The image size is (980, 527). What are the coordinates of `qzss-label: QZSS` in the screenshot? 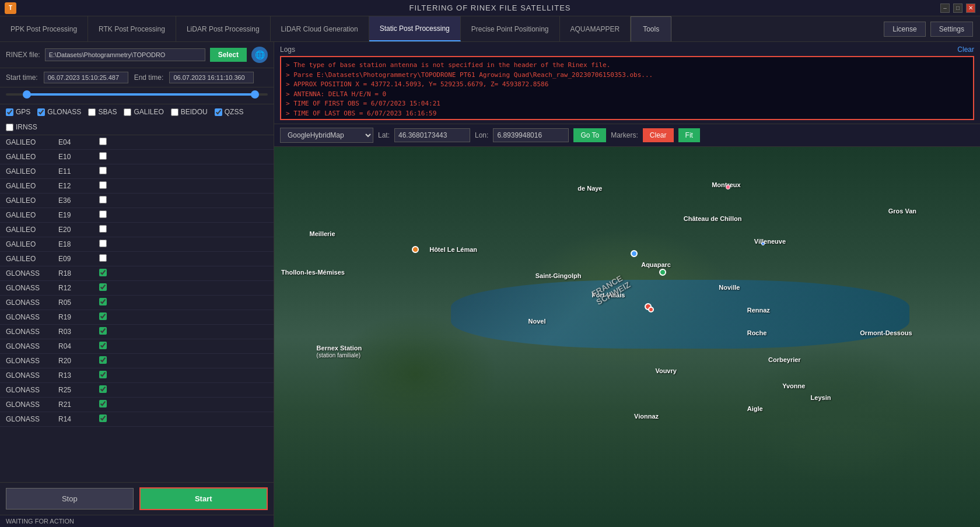 It's located at (235, 112).